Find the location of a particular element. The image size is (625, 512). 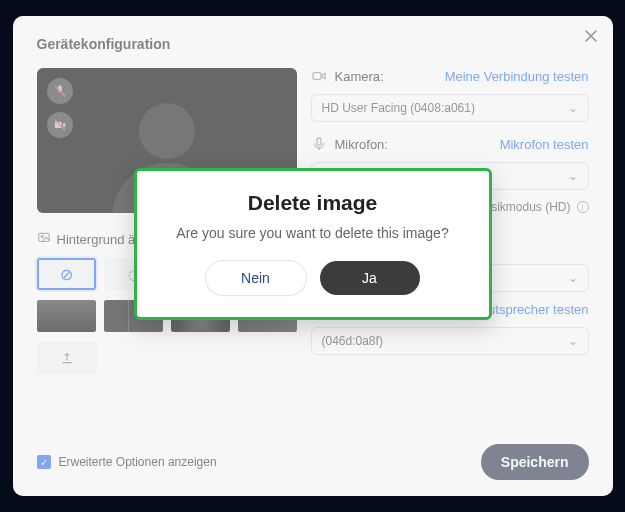

modal-title: Gerätekonfiguration is located at coordinates (313, 44).